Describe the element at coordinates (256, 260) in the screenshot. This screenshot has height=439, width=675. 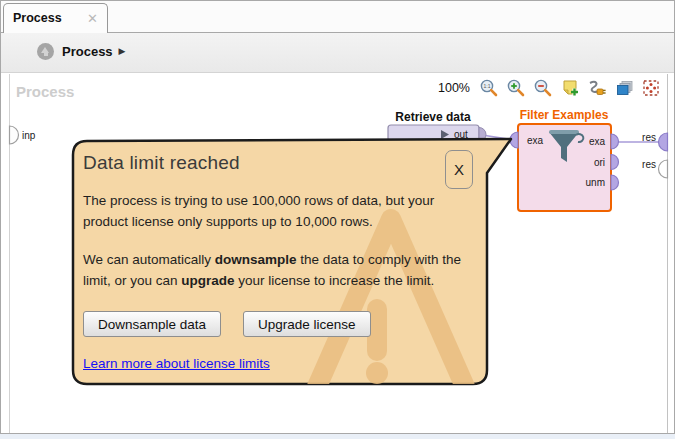
I see `p2-bold-downsample: downsample` at that location.